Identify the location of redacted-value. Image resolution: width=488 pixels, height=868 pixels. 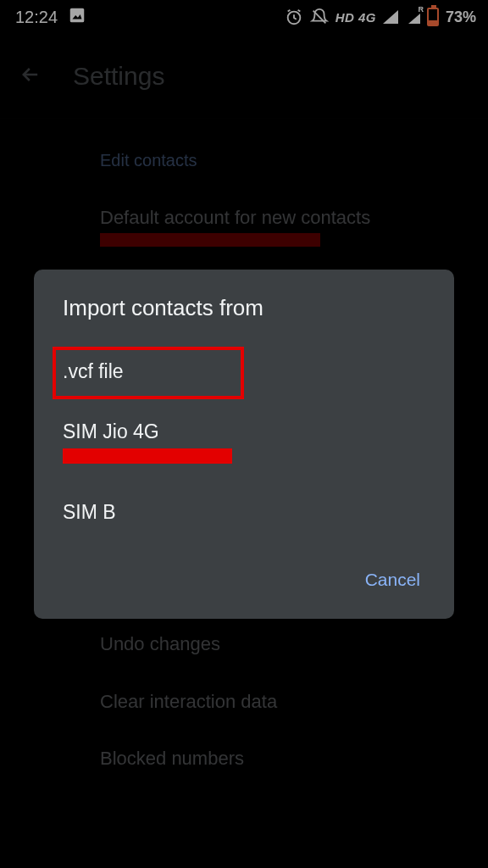
(147, 456).